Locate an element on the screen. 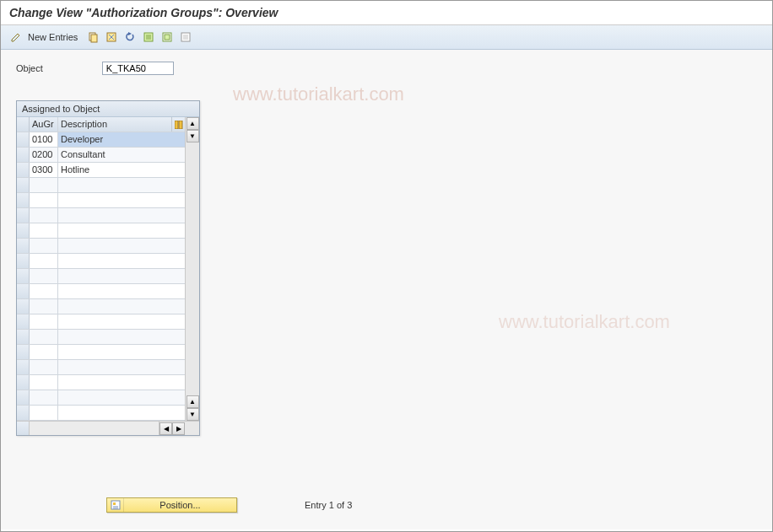 The height and width of the screenshot is (532, 773). cell-augr: 0300 is located at coordinates (44, 170).